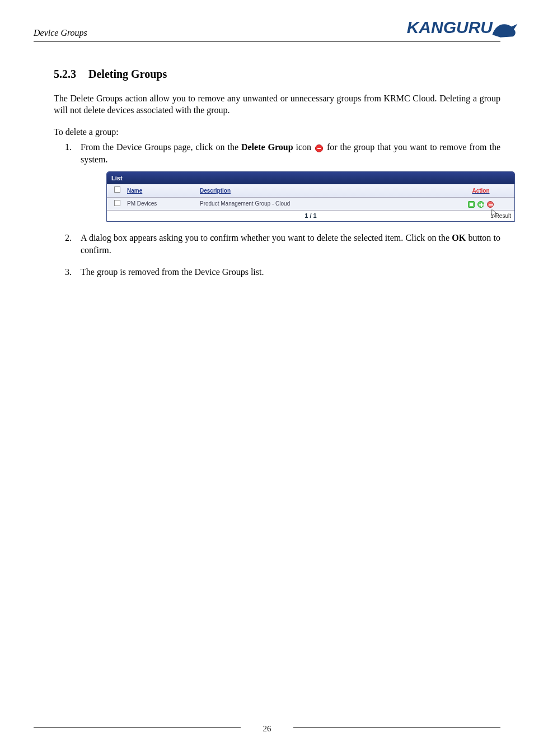 Image resolution: width=534 pixels, height=756 pixels. Describe the element at coordinates (118, 189) in the screenshot. I see `select-all-checkbox` at that location.